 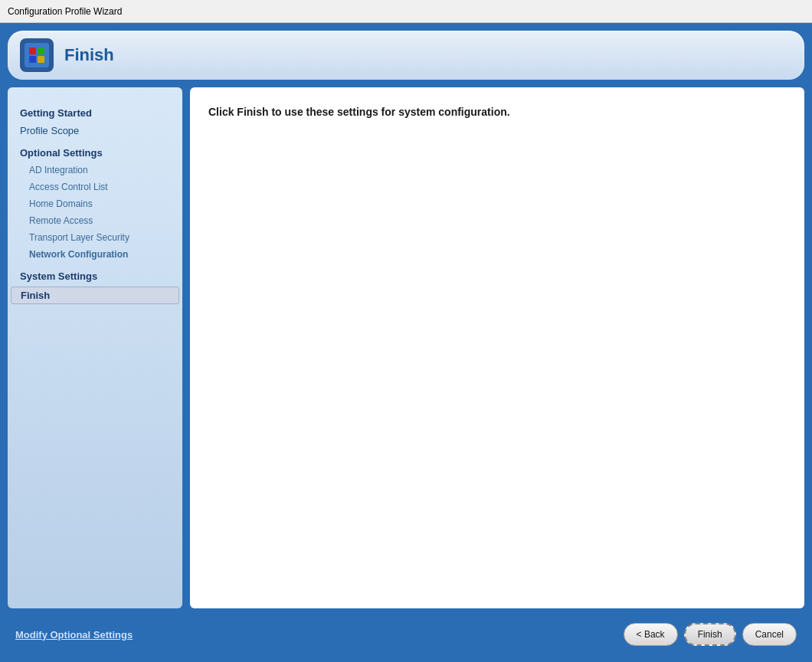 What do you see at coordinates (95, 276) in the screenshot?
I see `sidebar-item-system-settings: System Settings` at bounding box center [95, 276].